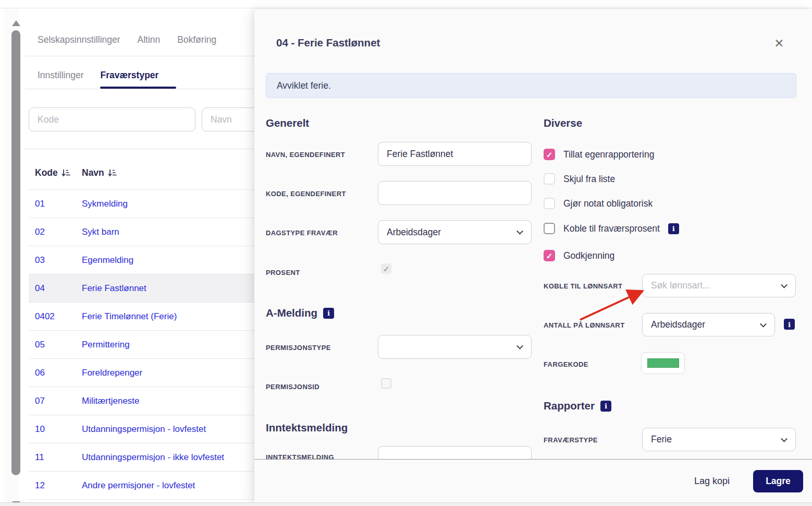  I want to click on fargekode-label: FARGEKODE, so click(592, 364).